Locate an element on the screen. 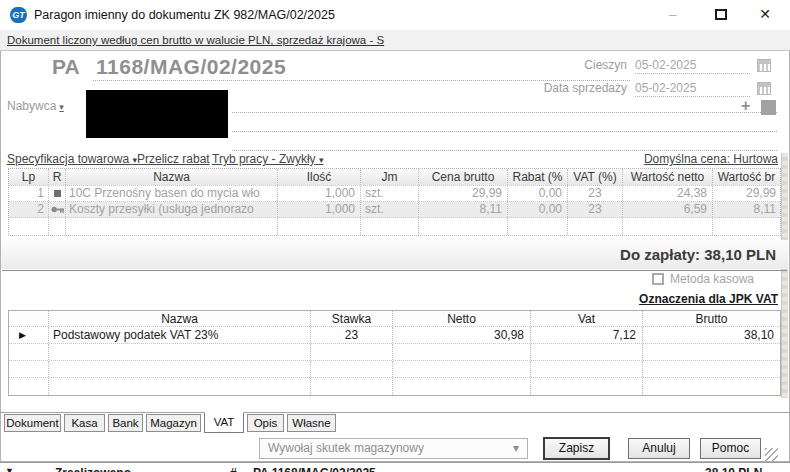 The image size is (790, 472). tab-opis: Opis is located at coordinates (266, 423).